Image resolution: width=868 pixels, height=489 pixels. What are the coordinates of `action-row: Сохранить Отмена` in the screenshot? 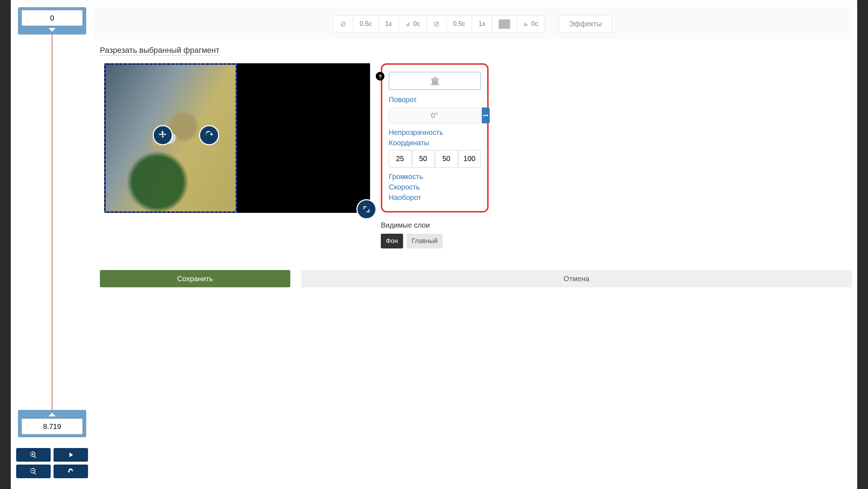 It's located at (473, 279).